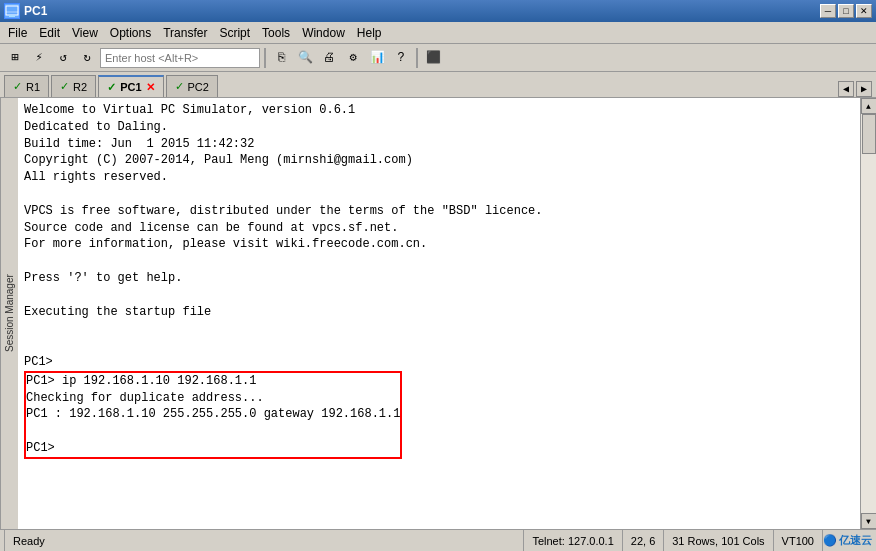  What do you see at coordinates (281, 58) in the screenshot?
I see `toolbar-copy: ⎘` at bounding box center [281, 58].